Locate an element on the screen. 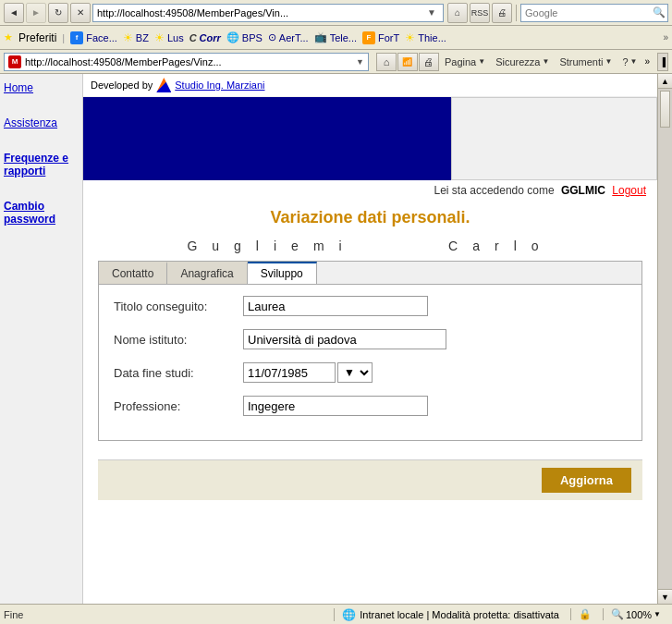  data-label: Data fine studi: is located at coordinates (178, 373).